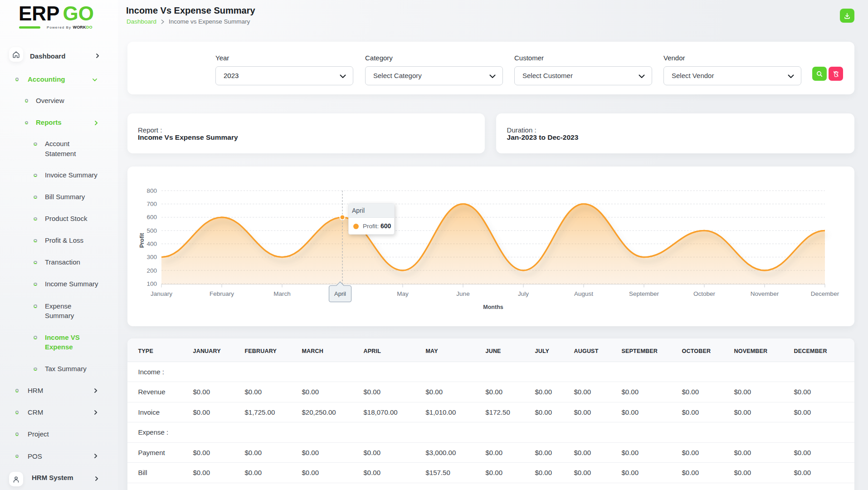  Describe the element at coordinates (765, 294) in the screenshot. I see `svg-text: November` at that location.